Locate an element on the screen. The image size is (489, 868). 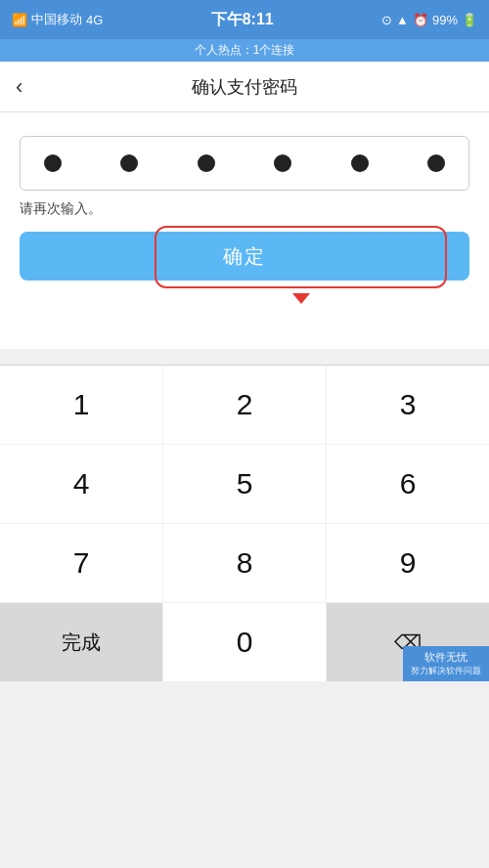
network-label: 4G is located at coordinates (94, 20).